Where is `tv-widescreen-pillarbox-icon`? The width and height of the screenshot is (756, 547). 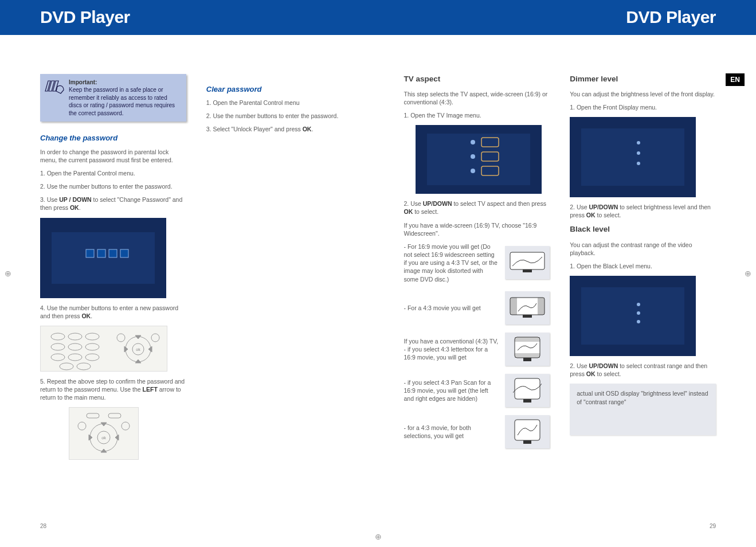 tv-widescreen-pillarbox-icon is located at coordinates (527, 308).